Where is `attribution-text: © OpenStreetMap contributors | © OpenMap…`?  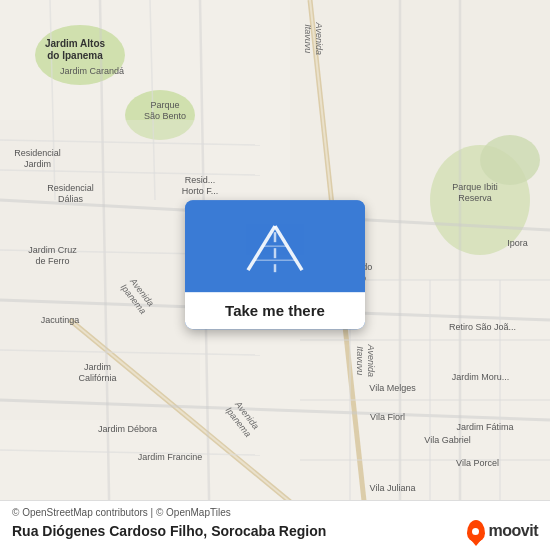
attribution-text: © OpenStreetMap contributors | © OpenMap… is located at coordinates (275, 512).